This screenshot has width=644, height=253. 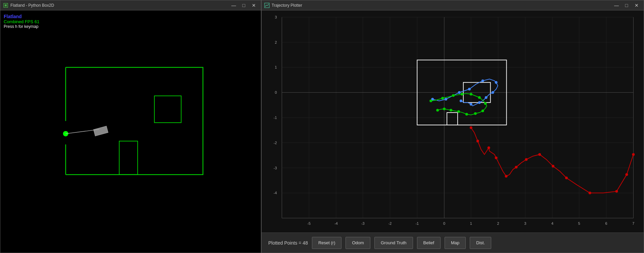 I want to click on map-button: Map, so click(x=455, y=243).